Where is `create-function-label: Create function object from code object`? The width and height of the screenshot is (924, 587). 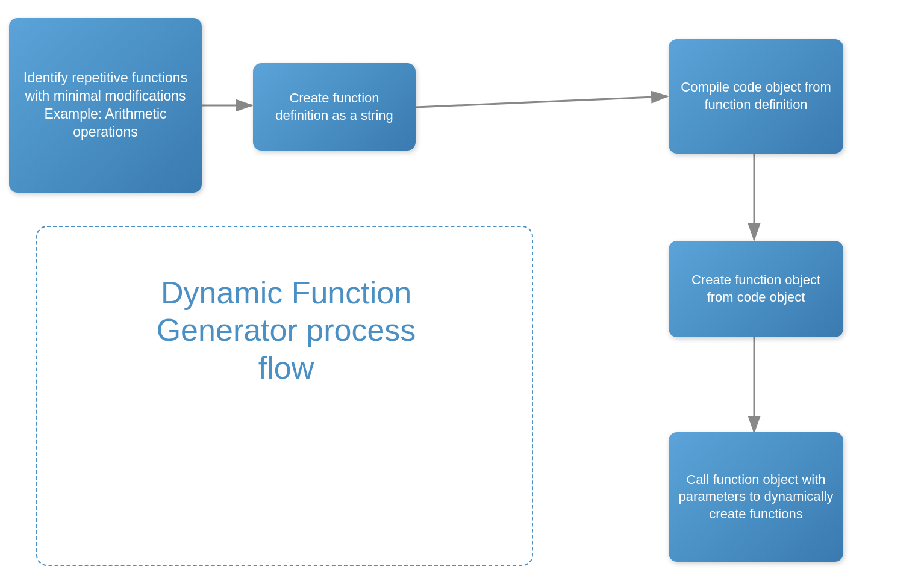 create-function-label: Create function object from code object is located at coordinates (756, 289).